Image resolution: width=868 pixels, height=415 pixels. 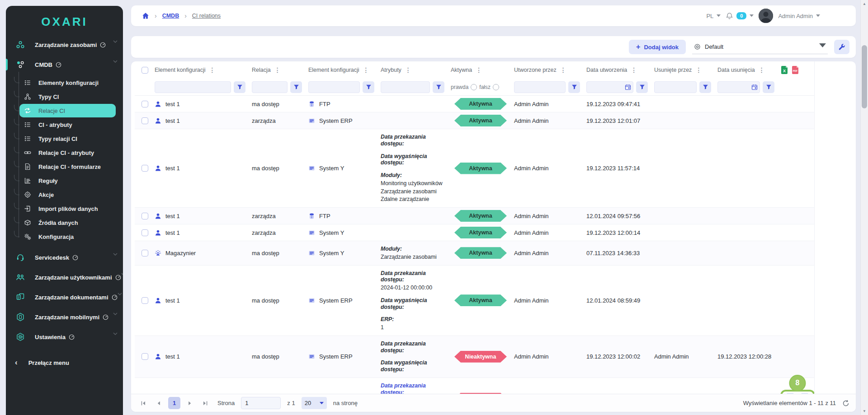 What do you see at coordinates (68, 223) in the screenshot?
I see `sidebar-item-zrodla-danych: Źródła danych` at bounding box center [68, 223].